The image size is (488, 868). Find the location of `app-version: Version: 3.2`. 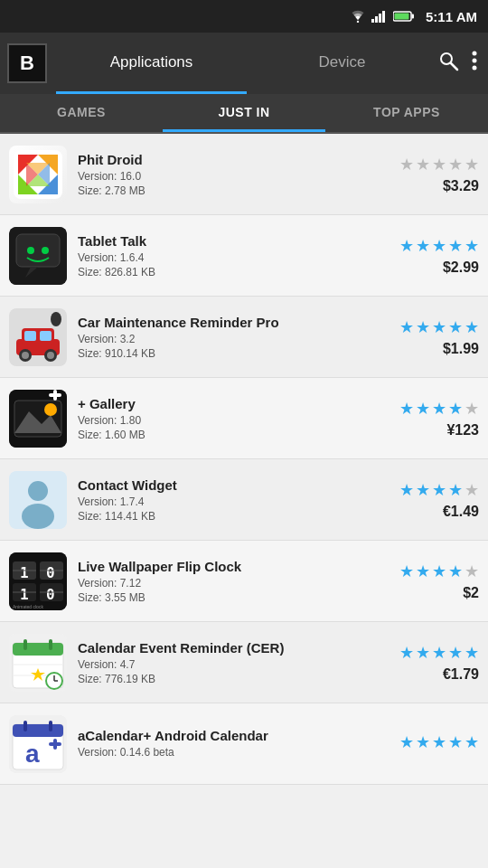

app-version: Version: 3.2 is located at coordinates (229, 339).